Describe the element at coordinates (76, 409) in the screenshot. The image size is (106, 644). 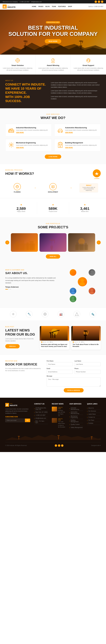
I see `service-link-0: ›Industrial Manufacturing` at that location.